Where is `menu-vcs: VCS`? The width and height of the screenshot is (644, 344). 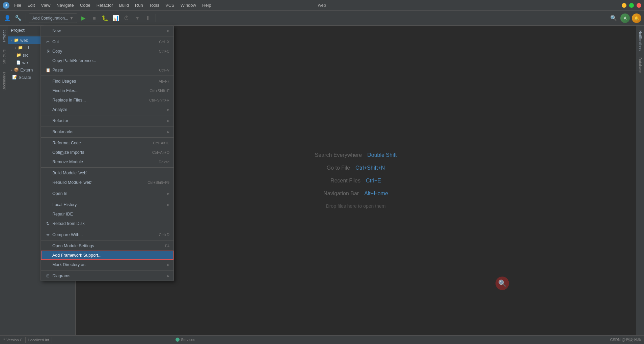
menu-vcs: VCS is located at coordinates (170, 5).